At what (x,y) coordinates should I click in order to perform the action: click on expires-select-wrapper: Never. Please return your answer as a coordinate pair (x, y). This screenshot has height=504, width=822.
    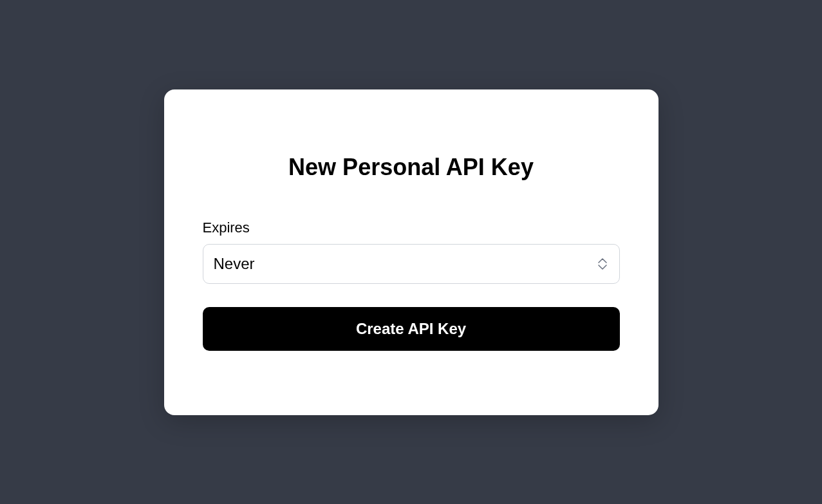
    Looking at the image, I should click on (411, 264).